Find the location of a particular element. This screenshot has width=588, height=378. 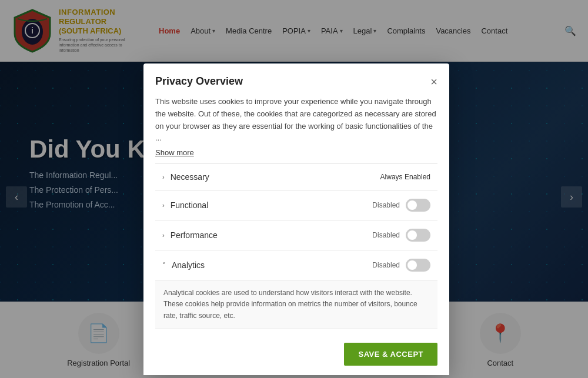

cookie-row-analytics: ˅ Analytics Disabled is located at coordinates (296, 265).